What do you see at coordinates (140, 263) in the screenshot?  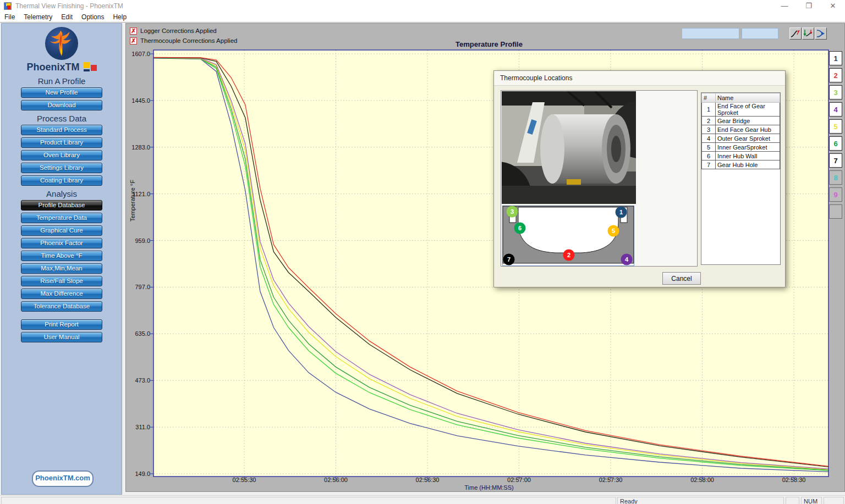 I see `y-axis-labels: 1607.01445.01283.01121.0959.0797.0635.04…` at bounding box center [140, 263].